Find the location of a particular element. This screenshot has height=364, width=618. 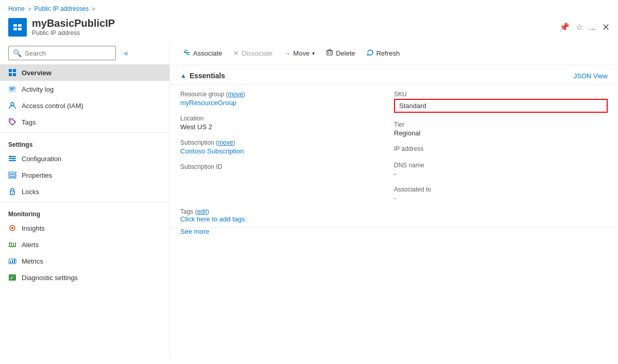

sidebar-item-tags-label: Tags is located at coordinates (29, 123).